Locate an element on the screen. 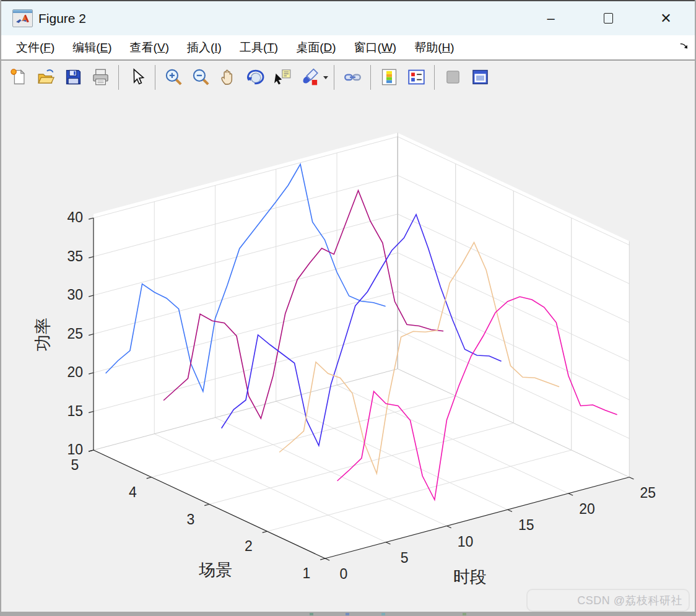 The image size is (696, 616). y-tick-label: 4 is located at coordinates (133, 492).